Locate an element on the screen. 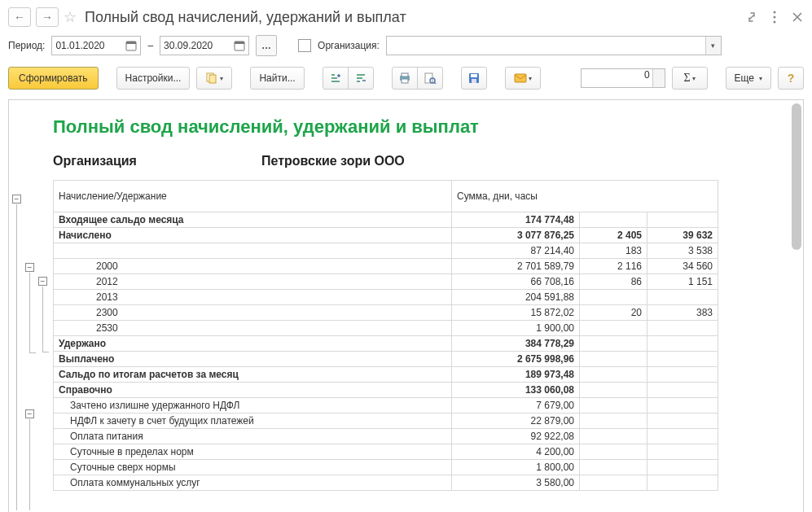 This screenshot has width=812, height=512. page-number-input: 0 is located at coordinates (623, 78).